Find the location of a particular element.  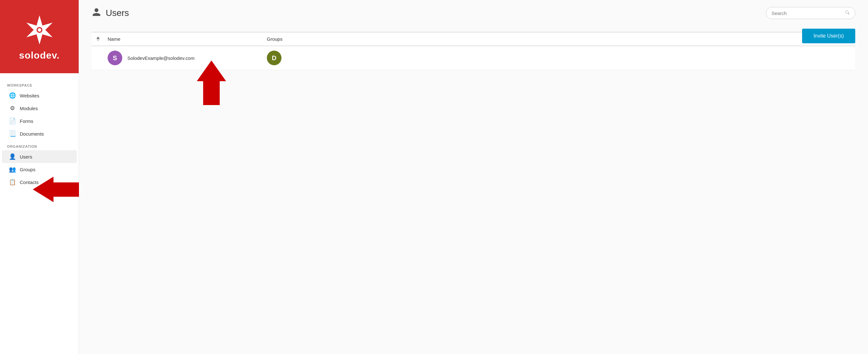

modules-icon: ⚙ is located at coordinates (12, 108).